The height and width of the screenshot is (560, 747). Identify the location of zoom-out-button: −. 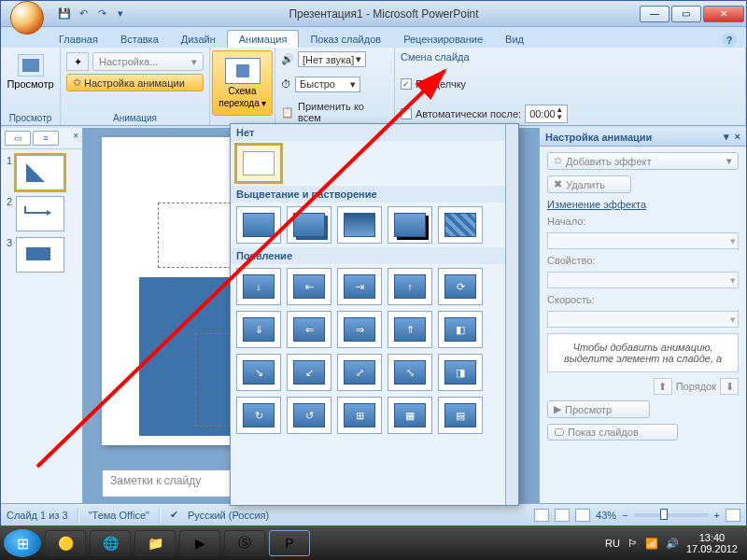
(625, 515).